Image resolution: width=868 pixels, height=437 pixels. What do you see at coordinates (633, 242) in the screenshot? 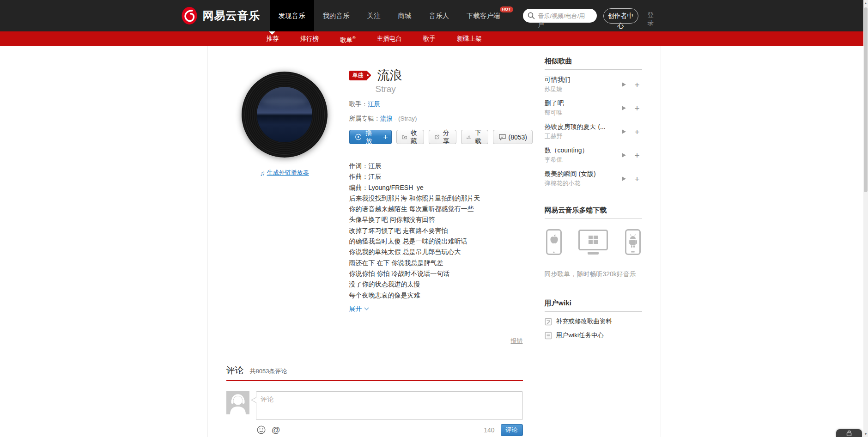
I see `android-icon` at bounding box center [633, 242].